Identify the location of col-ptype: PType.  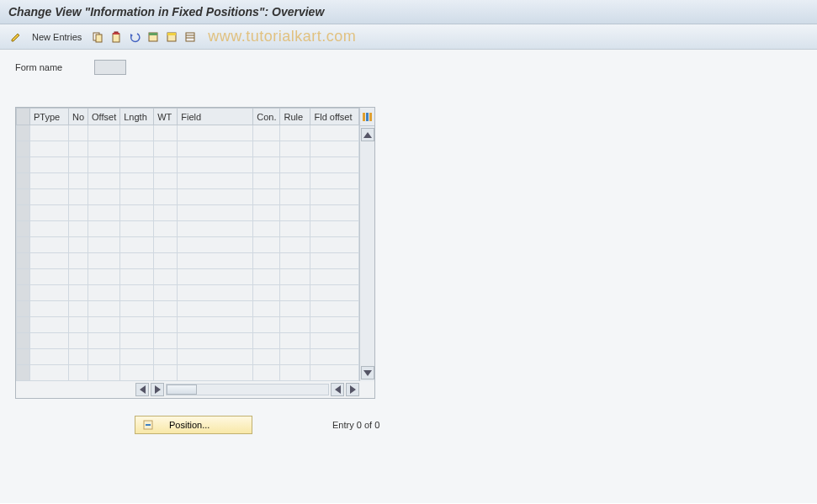
(50, 117).